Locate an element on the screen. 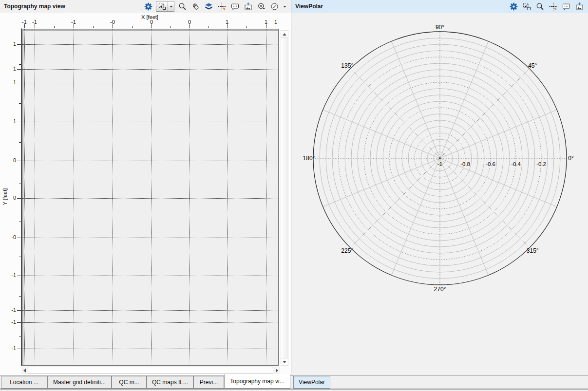 This screenshot has height=391, width=588. page-title: ViewPolar is located at coordinates (307, 6).